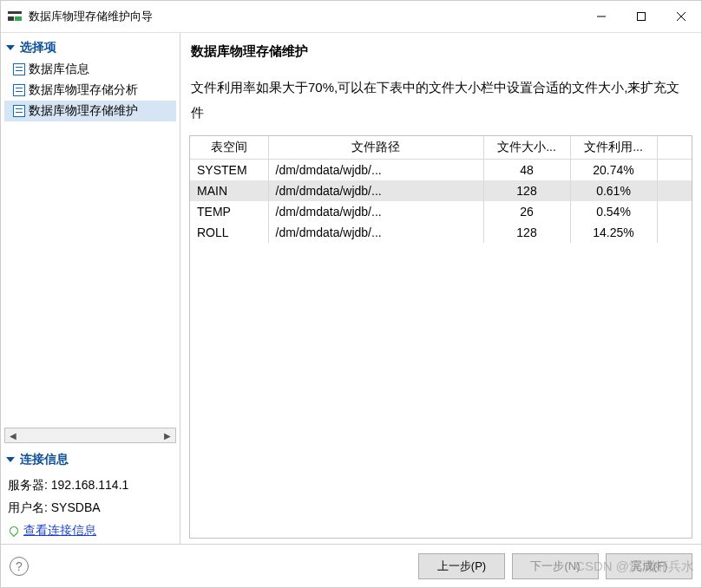  What do you see at coordinates (83, 90) in the screenshot?
I see `sidebar-item-label: 数据库物理存储分析` at bounding box center [83, 90].